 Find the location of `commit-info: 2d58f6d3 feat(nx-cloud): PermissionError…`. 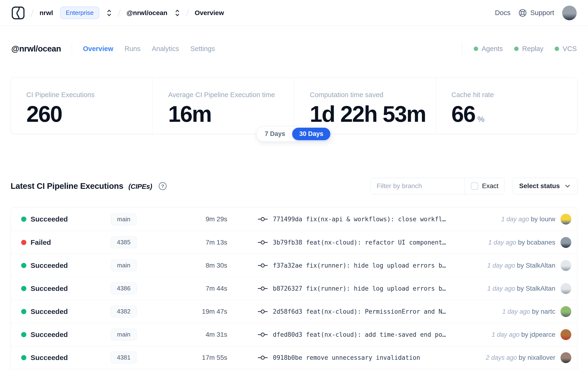

commit-info: 2d58f6d3 feat(nx-cloud): PermissionError… is located at coordinates (352, 311).